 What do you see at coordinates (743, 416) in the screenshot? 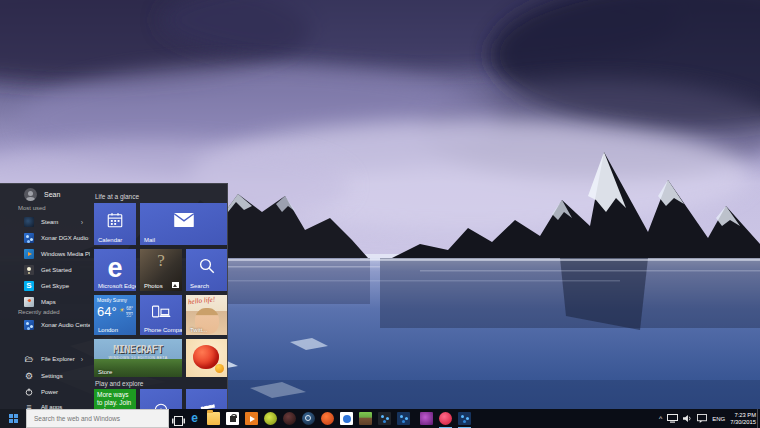
I see `tray-time: 7:23 PM` at bounding box center [743, 416].